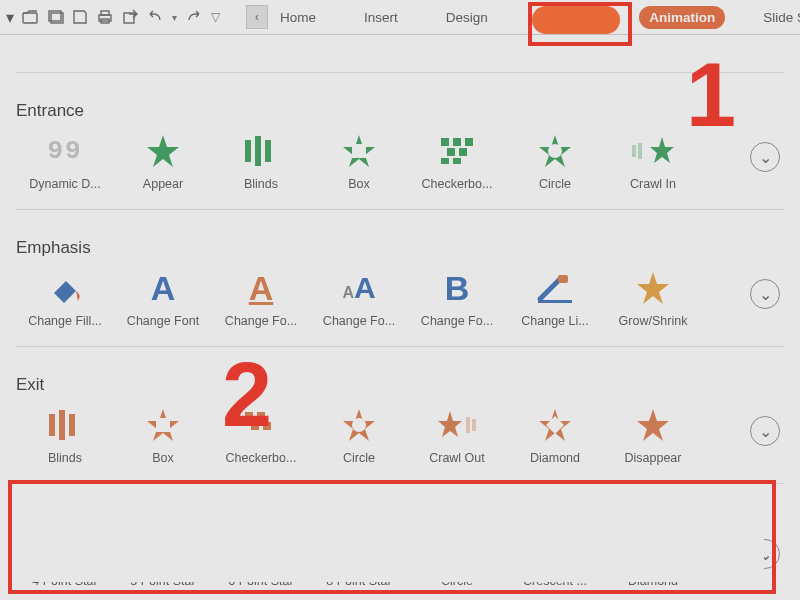  What do you see at coordinates (457, 294) in the screenshot?
I see `anim-change-font-style: BChange Fo...` at bounding box center [457, 294].